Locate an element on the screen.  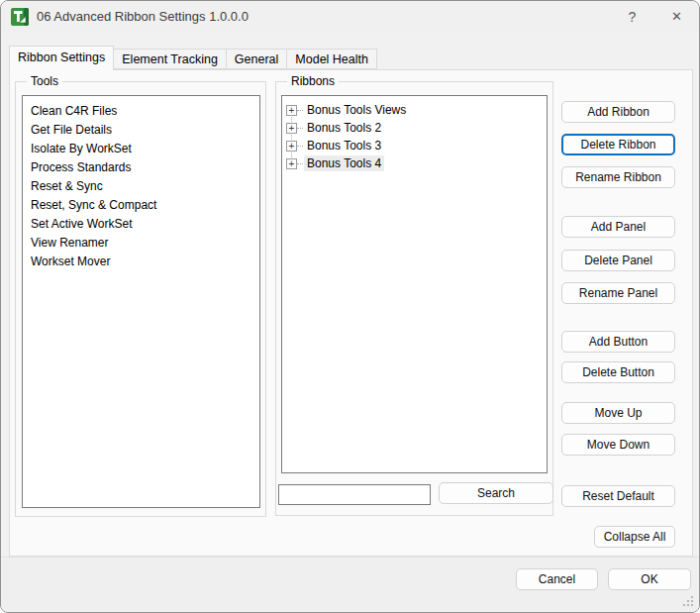
tools-list-item-isolate-by-workset: Isolate By WorkSet is located at coordinates (141, 149).